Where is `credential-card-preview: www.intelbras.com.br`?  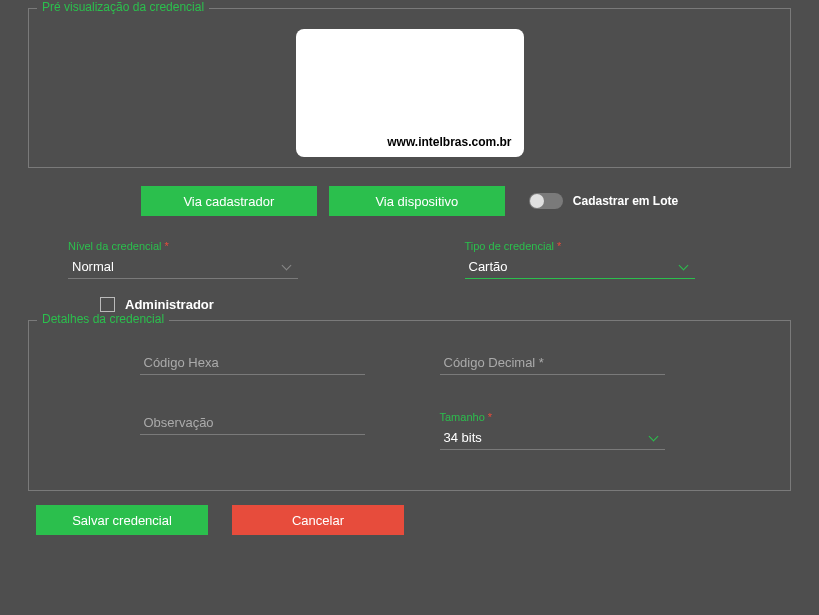 credential-card-preview: www.intelbras.com.br is located at coordinates (410, 93).